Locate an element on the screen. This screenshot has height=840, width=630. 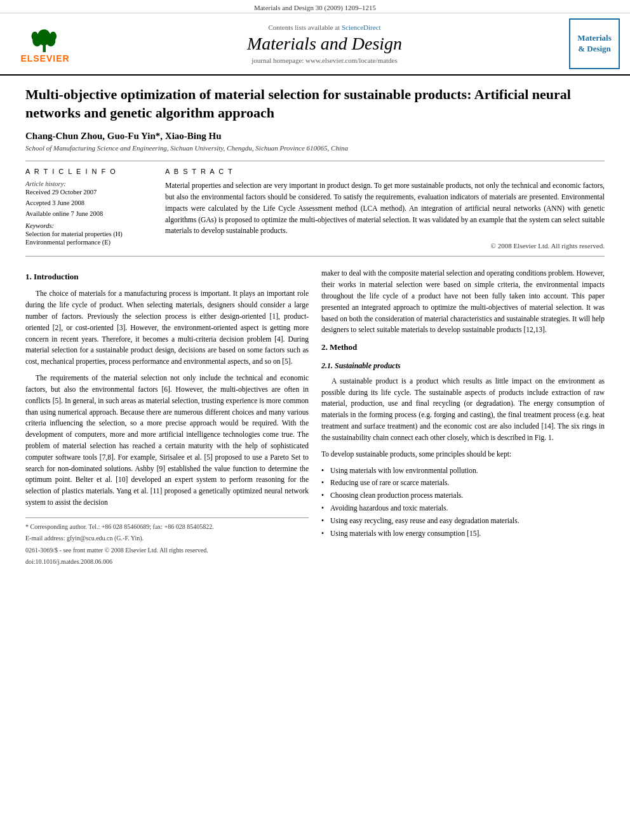
elsevier-logo: ELSEVIER is located at coordinates (45, 44).